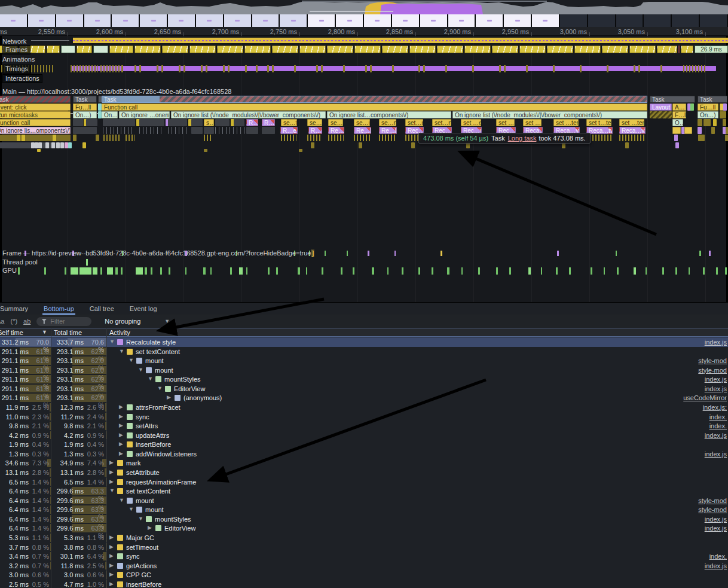  What do you see at coordinates (679, 107) in the screenshot?
I see `flame-event: A…` at bounding box center [679, 107].